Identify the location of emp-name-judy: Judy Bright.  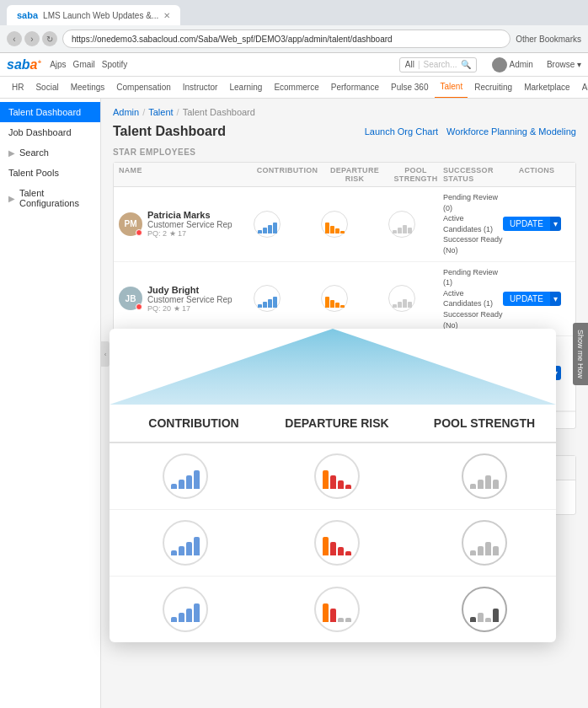
(190, 290).